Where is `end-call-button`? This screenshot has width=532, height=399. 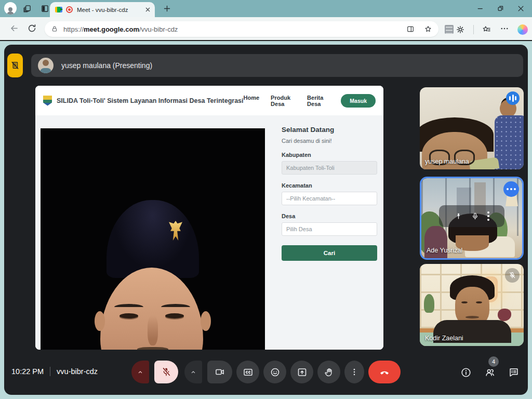 end-call-button is located at coordinates (384, 372).